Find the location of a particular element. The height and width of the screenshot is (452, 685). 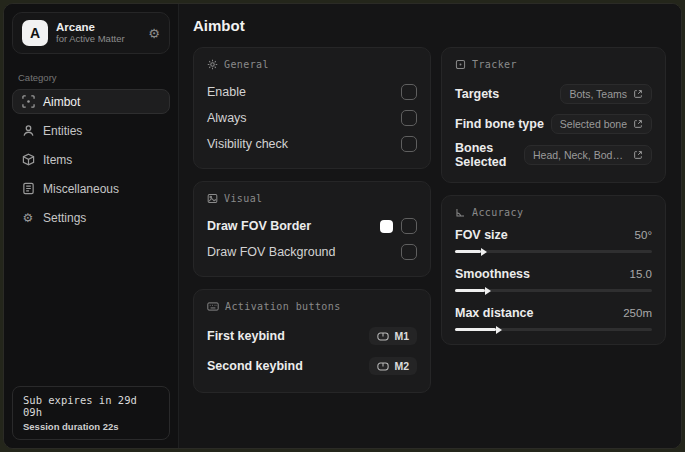

setting-label: Enable is located at coordinates (226, 92).